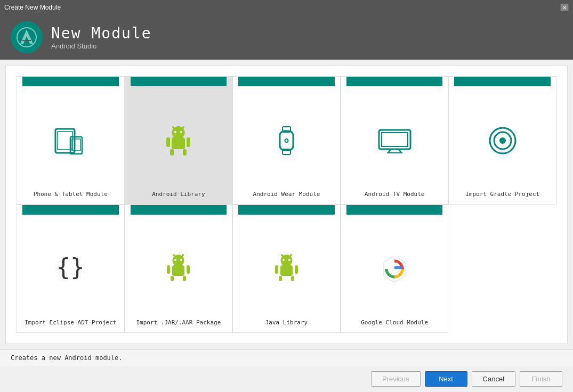 The width and height of the screenshot is (573, 392). What do you see at coordinates (394, 269) in the screenshot?
I see `google-cloud-icon` at bounding box center [394, 269].